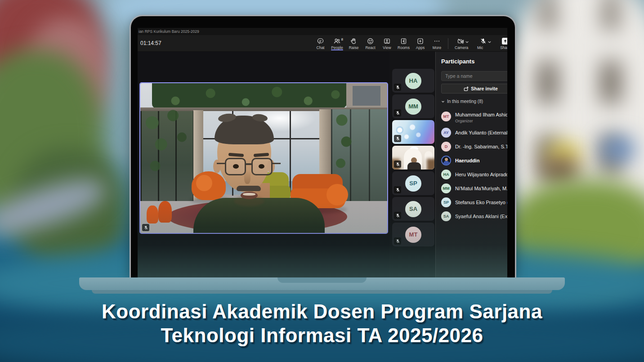 The image size is (644, 362). Describe the element at coordinates (337, 43) in the screenshot. I see `people-button: 8 People` at that location.